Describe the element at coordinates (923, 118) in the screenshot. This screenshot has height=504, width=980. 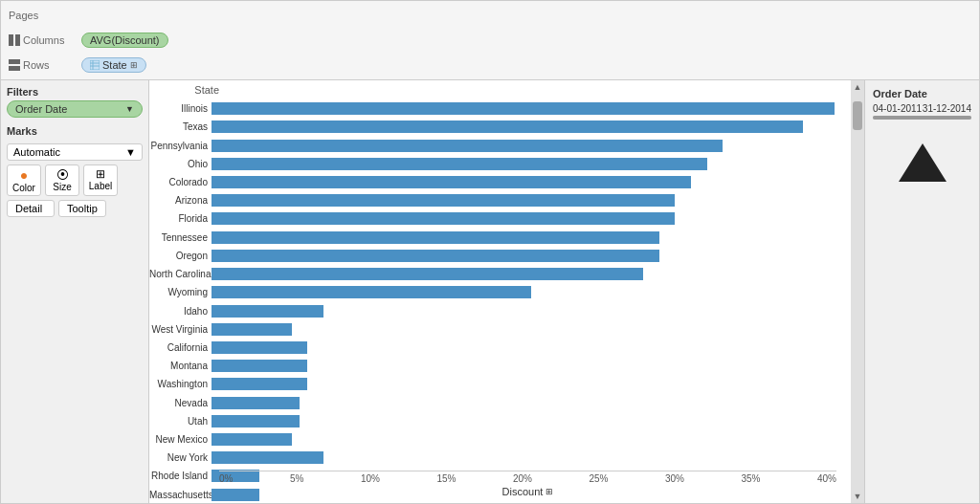
I see `date-slider` at that location.